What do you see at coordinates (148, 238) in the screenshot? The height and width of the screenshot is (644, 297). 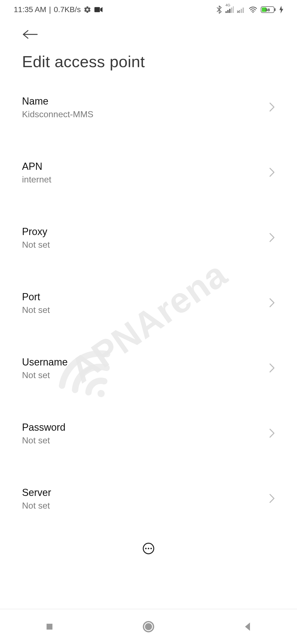 I see `setting-row-proxy: Proxy Not set` at bounding box center [148, 238].